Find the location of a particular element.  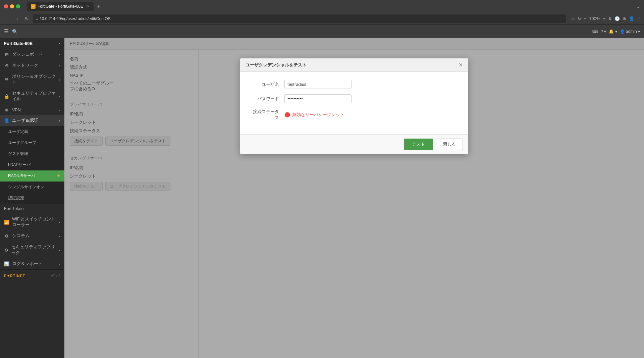

sidebar-item-policy-objects: ☰ ポリシー＆オブジェクト ▸ is located at coordinates (32, 80).